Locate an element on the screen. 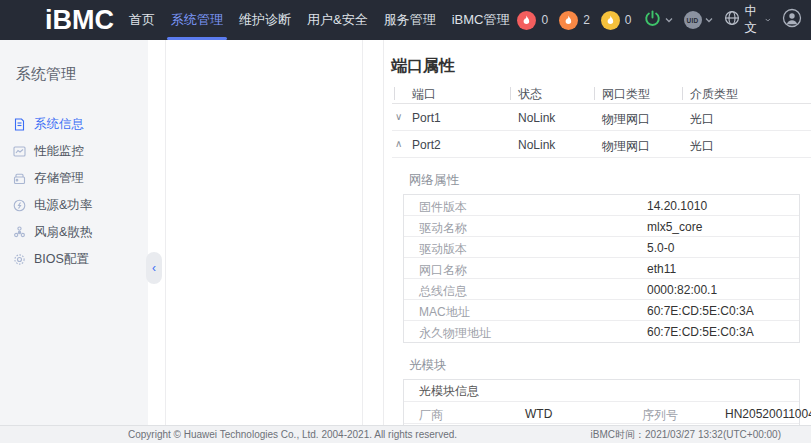  uid-control-dropdown: UID is located at coordinates (698, 20).